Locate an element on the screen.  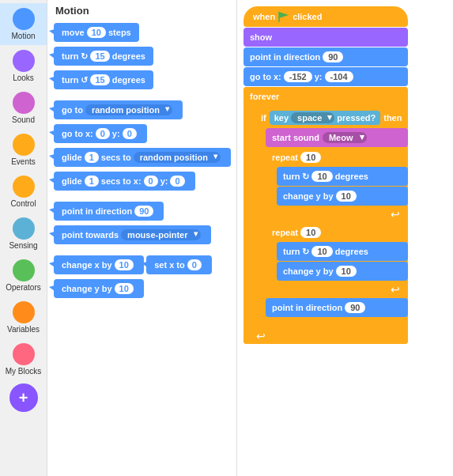
block-goto-xy: go to x: 0 y: 0 is located at coordinates (100, 134).